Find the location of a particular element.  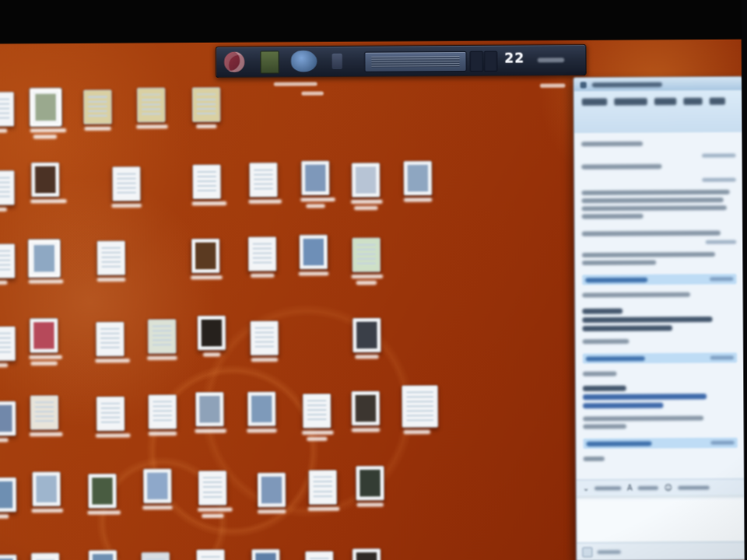

media-launcher-icon is located at coordinates (234, 62).